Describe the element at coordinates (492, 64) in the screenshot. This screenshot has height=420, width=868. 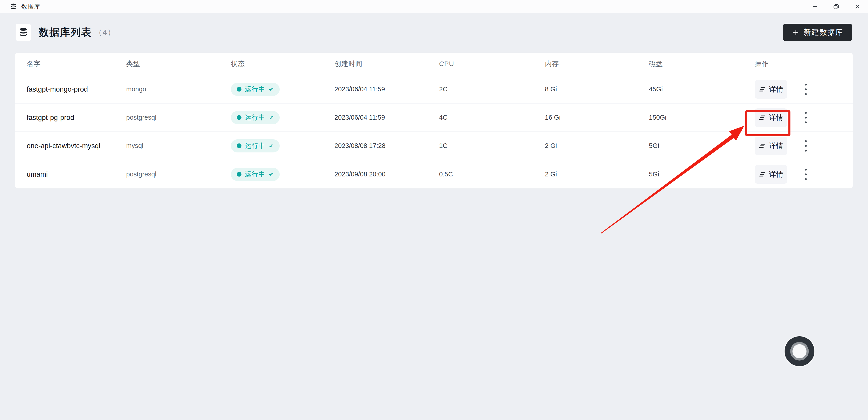
I see `column-header-cpu: CPU` at that location.